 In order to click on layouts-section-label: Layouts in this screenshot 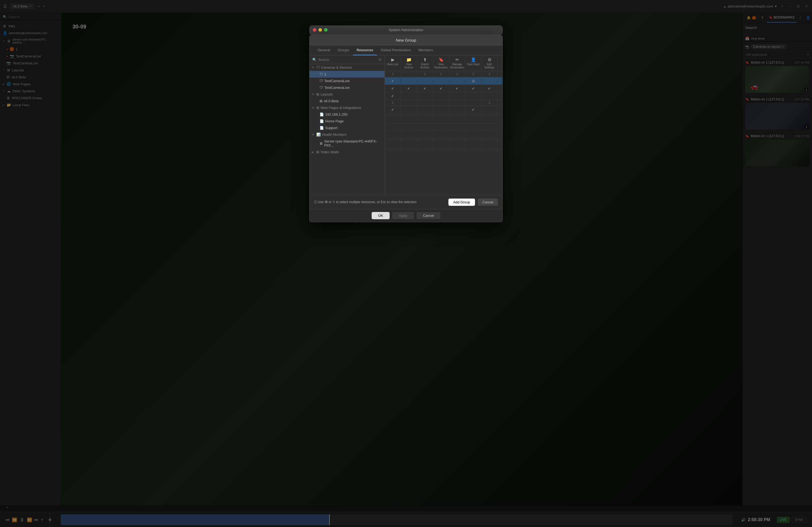, I will do `click(327, 94)`.